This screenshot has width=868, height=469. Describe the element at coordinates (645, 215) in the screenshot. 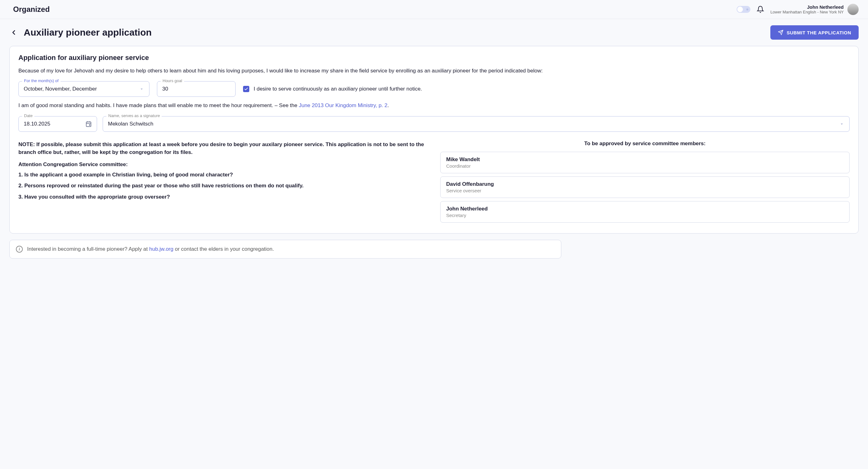

I see `approver-role: Secretary` at that location.